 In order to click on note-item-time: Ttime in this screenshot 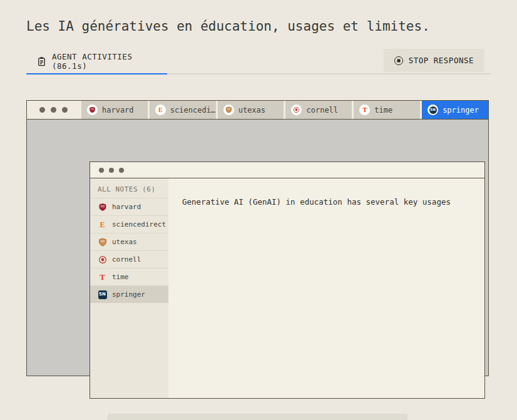, I will do `click(129, 277)`.